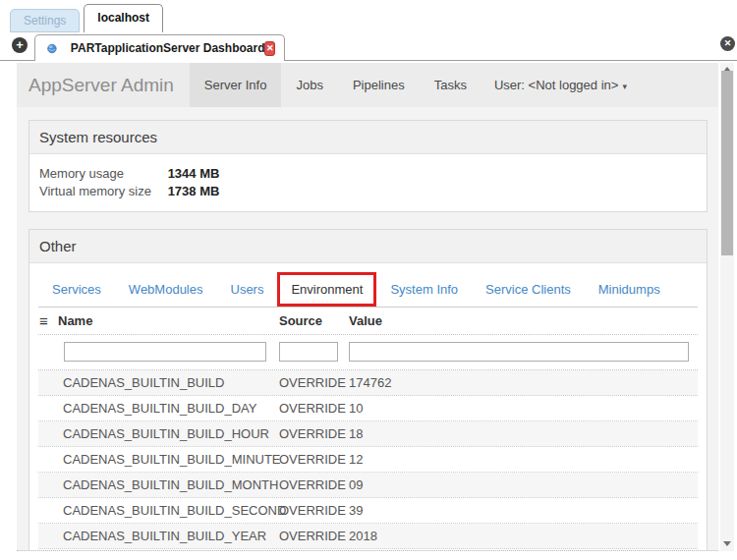  Describe the element at coordinates (727, 544) in the screenshot. I see `scroll-down-icon` at that location.